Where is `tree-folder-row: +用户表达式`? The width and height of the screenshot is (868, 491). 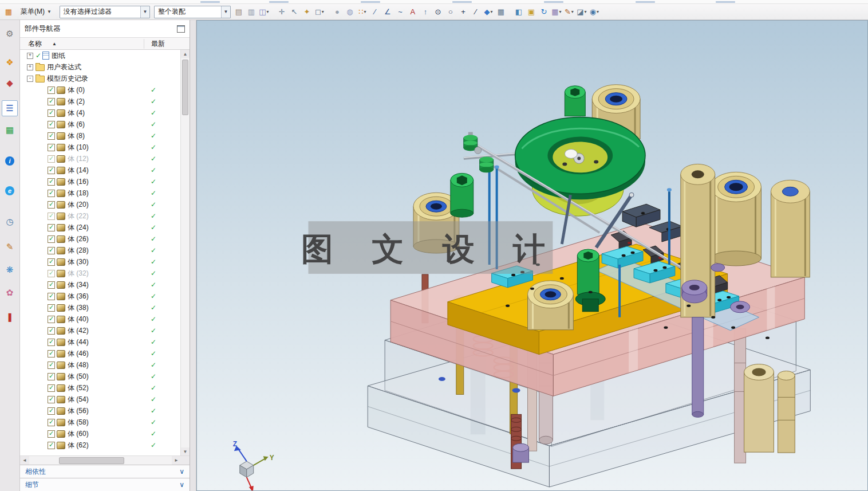 tree-folder-row: +用户表达式 is located at coordinates (101, 67).